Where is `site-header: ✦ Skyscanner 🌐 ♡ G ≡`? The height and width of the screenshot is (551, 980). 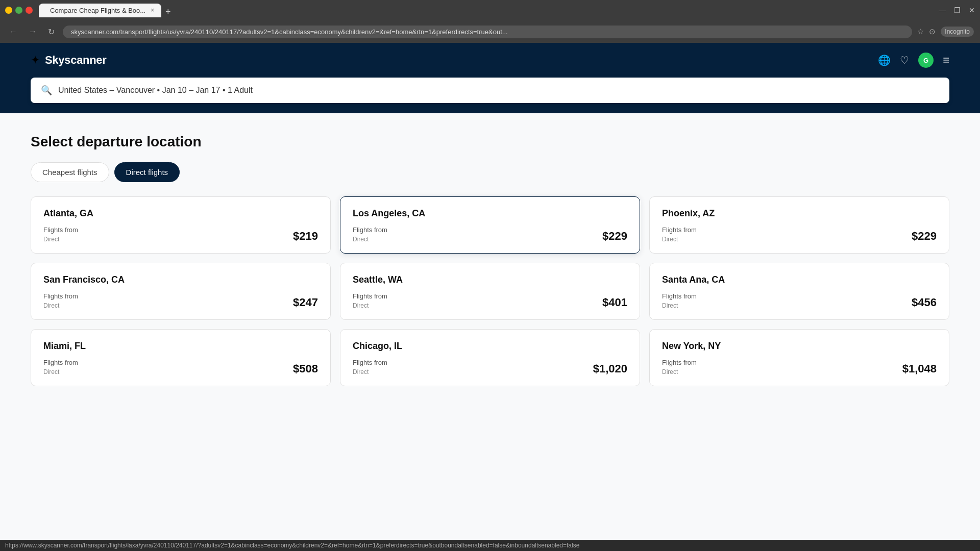 site-header: ✦ Skyscanner 🌐 ♡ G ≡ is located at coordinates (490, 60).